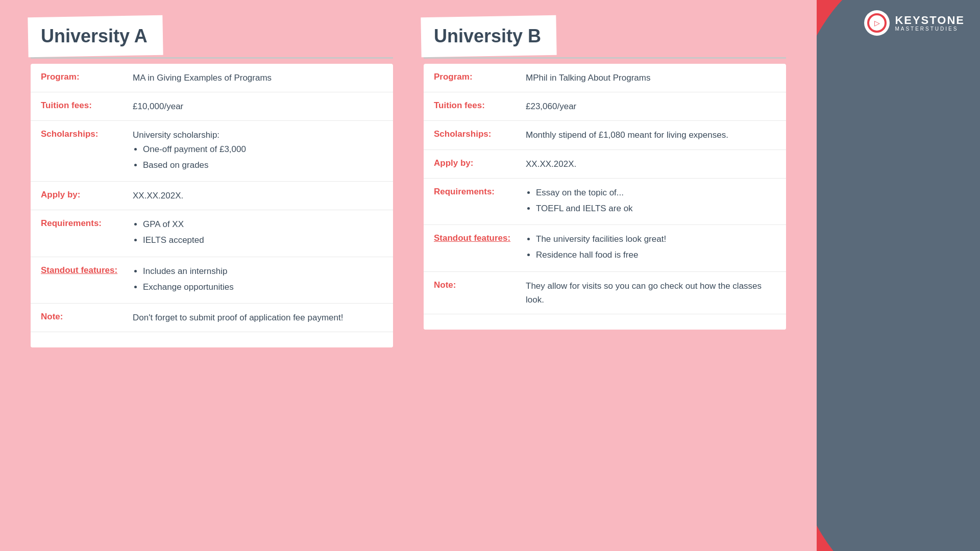  Describe the element at coordinates (194, 149) in the screenshot. I see `list-item: One-off payment of £3,000` at that location.